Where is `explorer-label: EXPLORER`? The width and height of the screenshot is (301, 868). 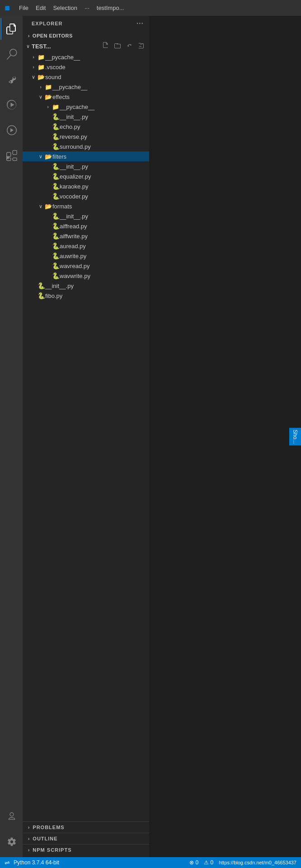
explorer-label: EXPLORER is located at coordinates (47, 24).